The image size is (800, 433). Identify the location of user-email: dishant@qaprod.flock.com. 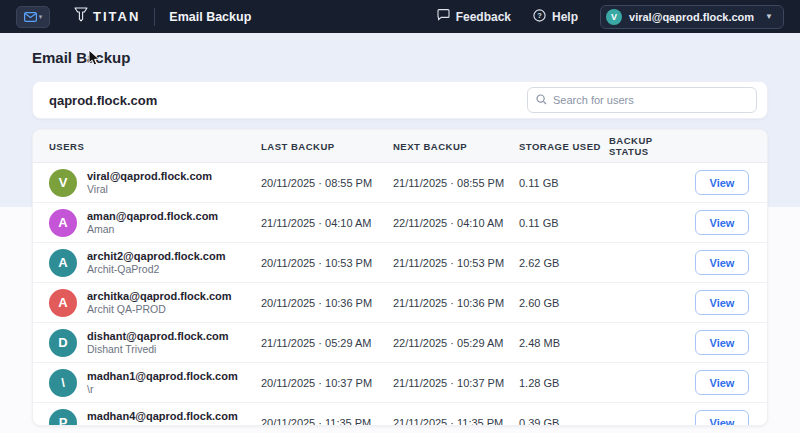
(158, 336).